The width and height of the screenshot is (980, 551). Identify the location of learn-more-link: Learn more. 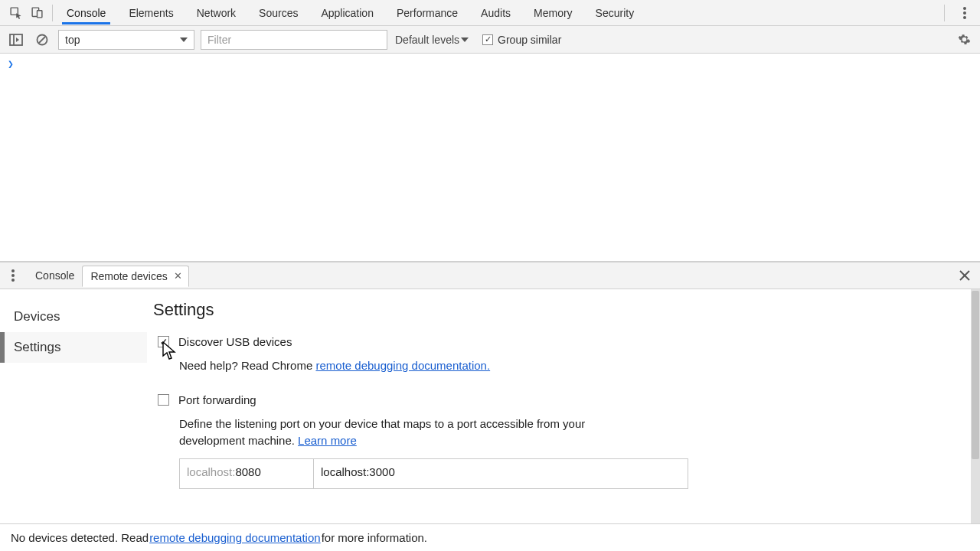
(328, 441).